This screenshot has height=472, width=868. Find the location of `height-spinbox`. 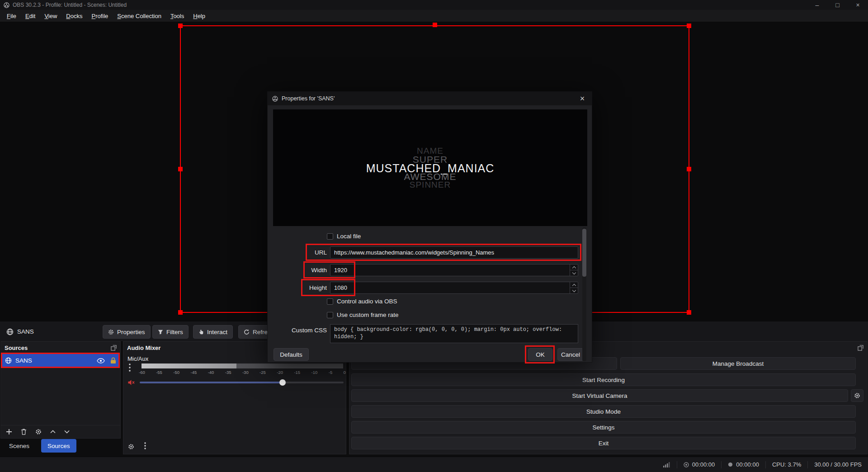

height-spinbox is located at coordinates (454, 288).